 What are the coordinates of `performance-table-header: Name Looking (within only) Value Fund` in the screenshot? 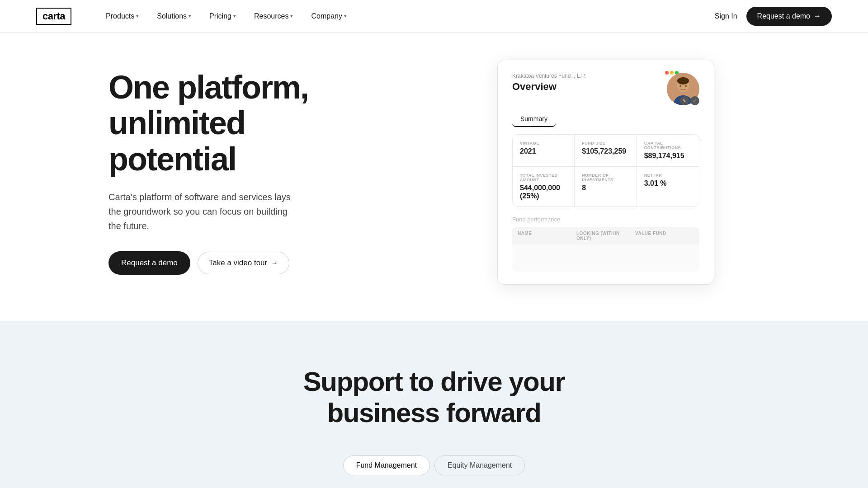 It's located at (606, 236).